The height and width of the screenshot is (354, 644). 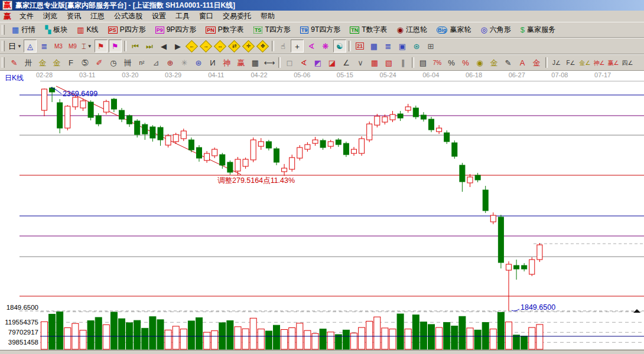 What do you see at coordinates (311, 46) in the screenshot?
I see `angle-tool-button: ∢` at bounding box center [311, 46].